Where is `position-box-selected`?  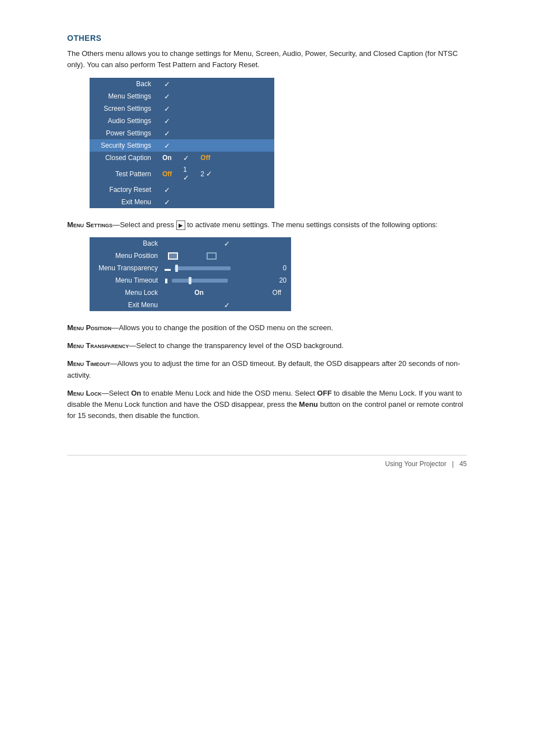 position-box-selected is located at coordinates (173, 256).